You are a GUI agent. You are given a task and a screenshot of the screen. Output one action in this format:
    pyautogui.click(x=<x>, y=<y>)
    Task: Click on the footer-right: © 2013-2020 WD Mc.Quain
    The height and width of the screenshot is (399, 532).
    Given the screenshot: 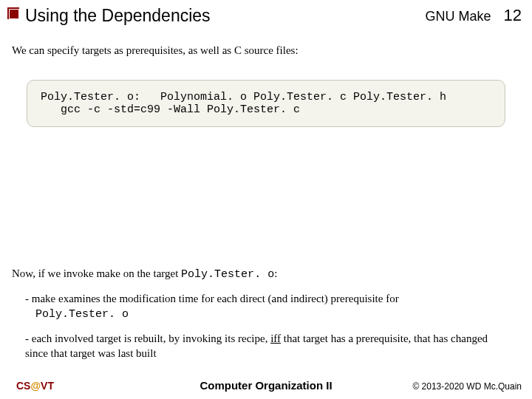 What is the action you would take?
    pyautogui.click(x=467, y=386)
    